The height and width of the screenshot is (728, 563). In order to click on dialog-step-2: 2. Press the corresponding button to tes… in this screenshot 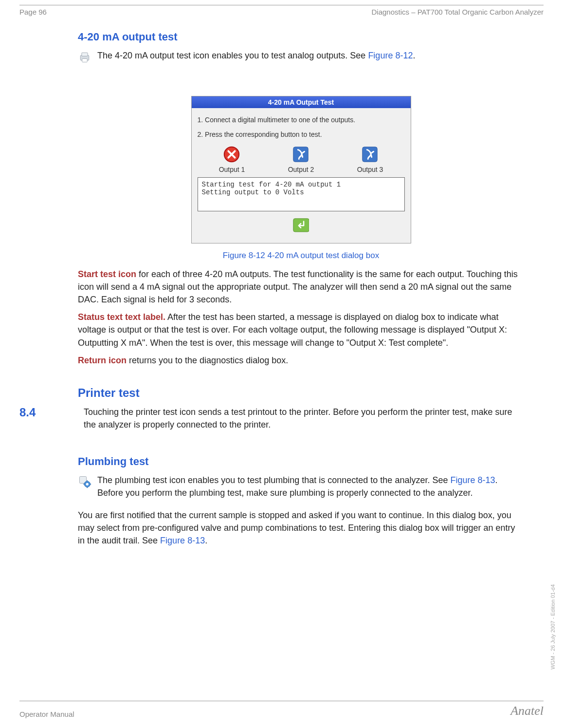, I will do `click(301, 134)`.